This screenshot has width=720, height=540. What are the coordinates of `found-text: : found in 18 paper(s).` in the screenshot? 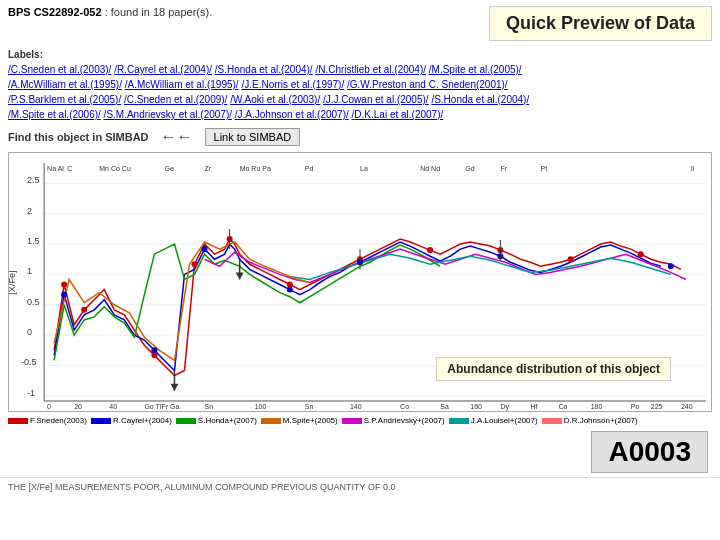 It's located at (159, 12).